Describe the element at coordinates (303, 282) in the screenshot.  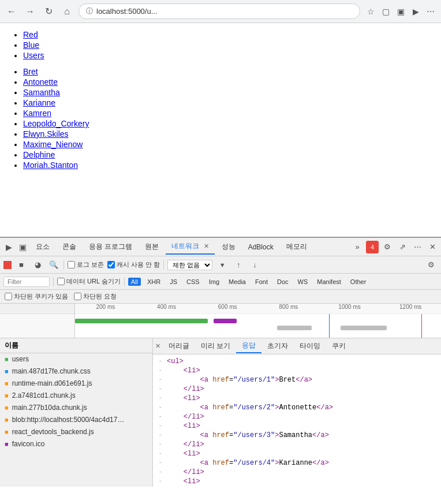
I see `filter-ws: WS` at that location.